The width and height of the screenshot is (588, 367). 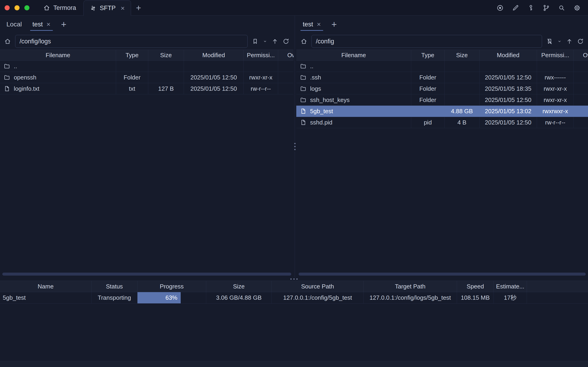 What do you see at coordinates (138, 8) in the screenshot?
I see `new-window-tab-button: +` at bounding box center [138, 8].